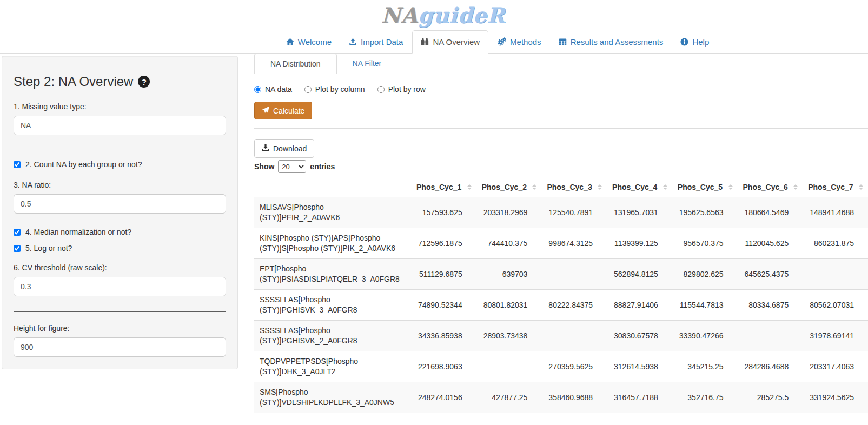  I want to click on column-header-phos_cyc_5: Phos_Cyc_5, so click(705, 187).